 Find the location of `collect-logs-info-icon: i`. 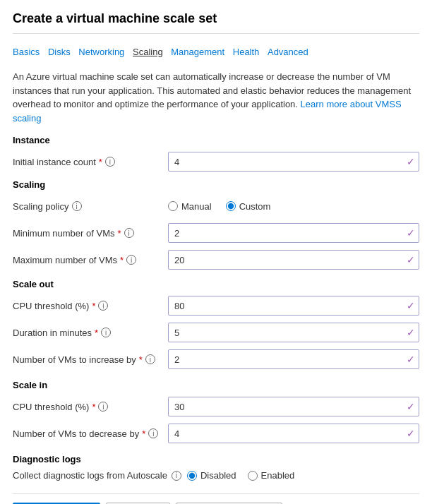

collect-logs-info-icon: i is located at coordinates (176, 476).